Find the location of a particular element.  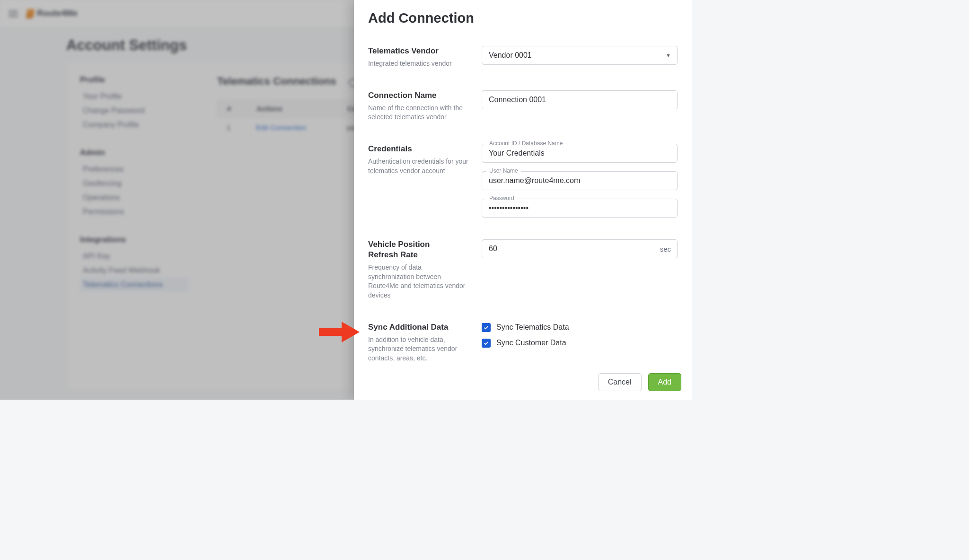

vendor-label: Telematics Vendor is located at coordinates (418, 51).